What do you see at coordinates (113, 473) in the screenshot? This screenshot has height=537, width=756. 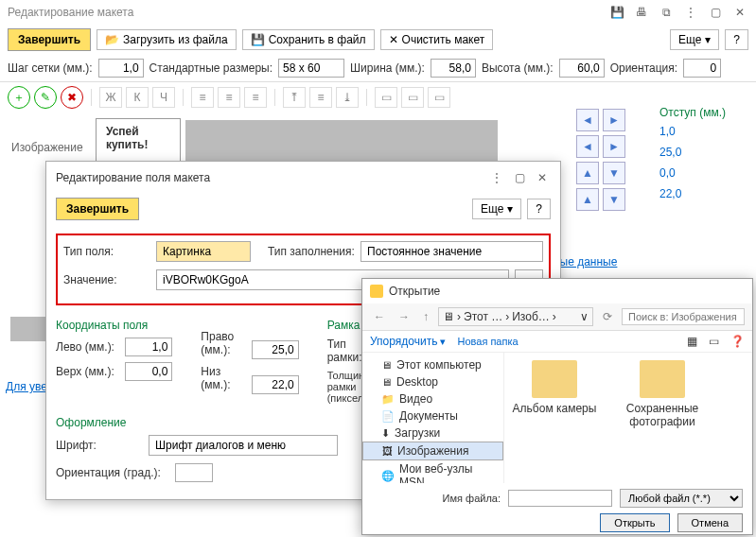 I see `orient-deg-label: Ориентация (град.):` at bounding box center [113, 473].